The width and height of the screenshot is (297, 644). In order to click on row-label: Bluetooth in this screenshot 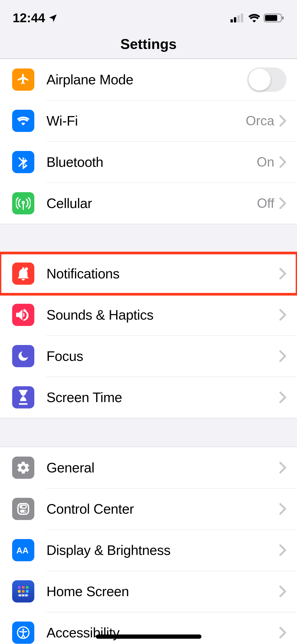, I will do `click(152, 162)`.